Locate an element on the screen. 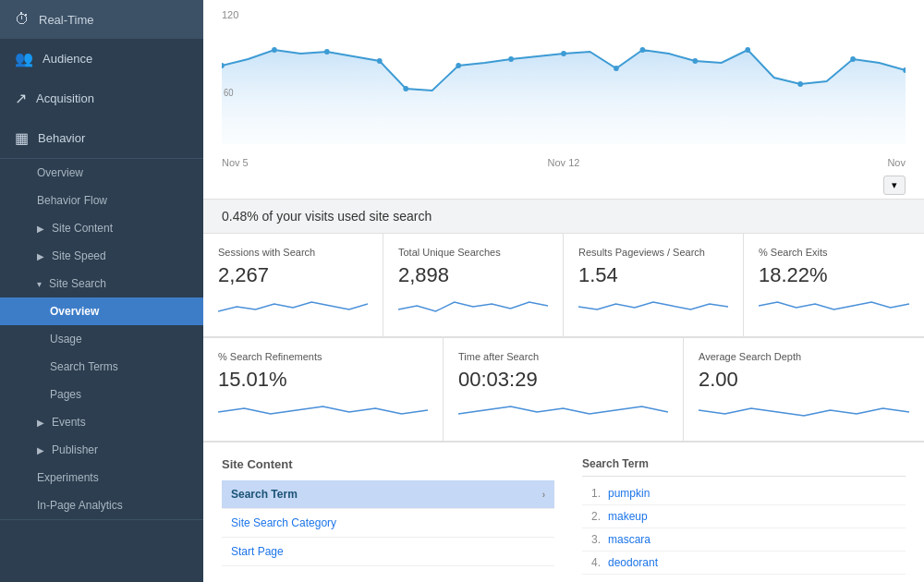  search-term-item-label: Search Term is located at coordinates (264, 494).